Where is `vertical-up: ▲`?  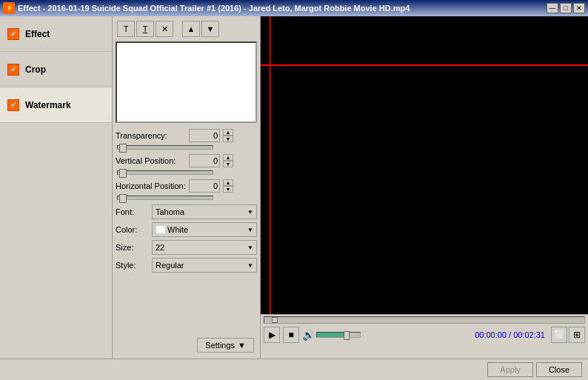 vertical-up: ▲ is located at coordinates (228, 157).